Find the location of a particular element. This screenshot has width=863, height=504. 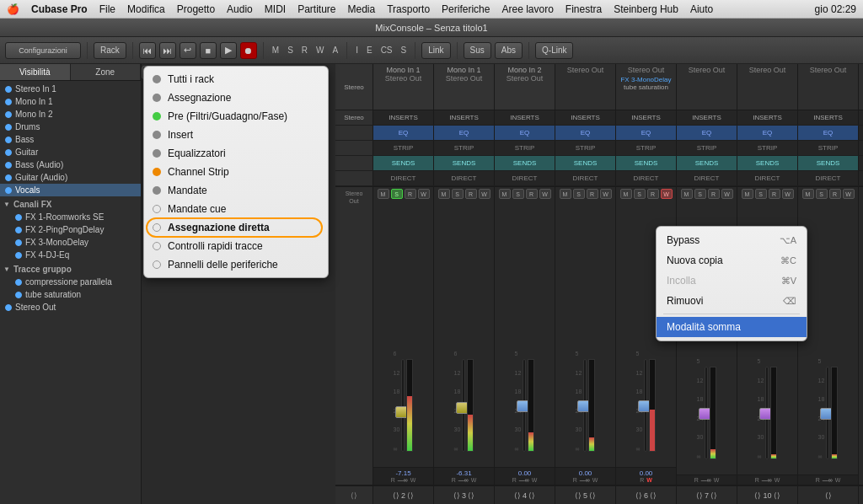

menu-aiuto: Aiuto is located at coordinates (701, 9).